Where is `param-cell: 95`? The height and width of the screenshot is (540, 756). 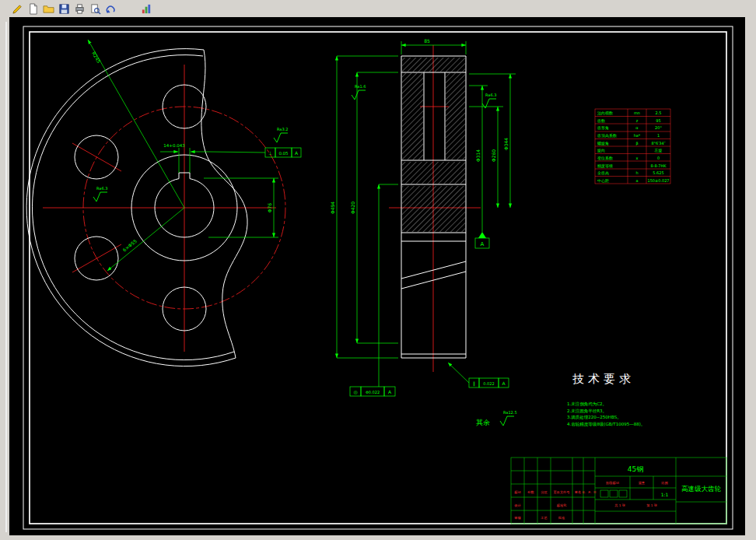 param-cell: 95 is located at coordinates (658, 121).